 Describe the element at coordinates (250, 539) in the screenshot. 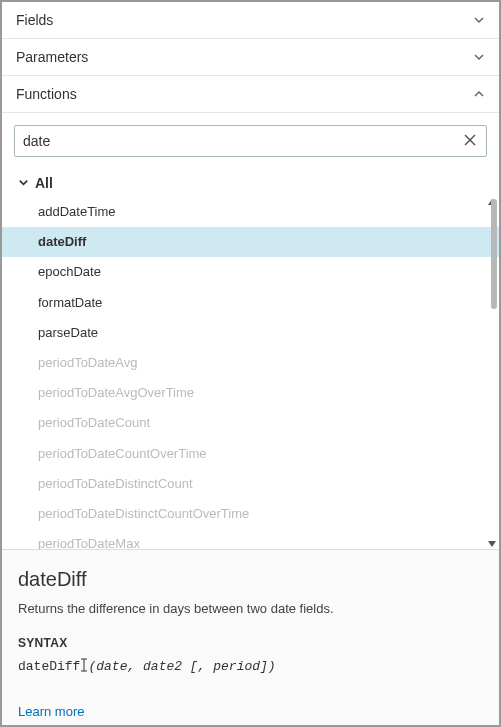

I see `list-item: periodToDateMax` at that location.